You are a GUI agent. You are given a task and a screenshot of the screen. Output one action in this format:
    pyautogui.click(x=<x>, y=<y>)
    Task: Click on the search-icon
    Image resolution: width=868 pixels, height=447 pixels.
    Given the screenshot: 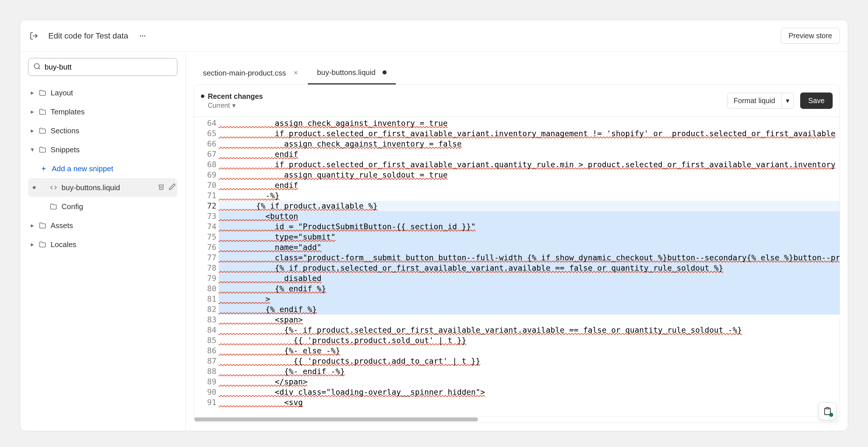 What is the action you would take?
    pyautogui.click(x=37, y=67)
    